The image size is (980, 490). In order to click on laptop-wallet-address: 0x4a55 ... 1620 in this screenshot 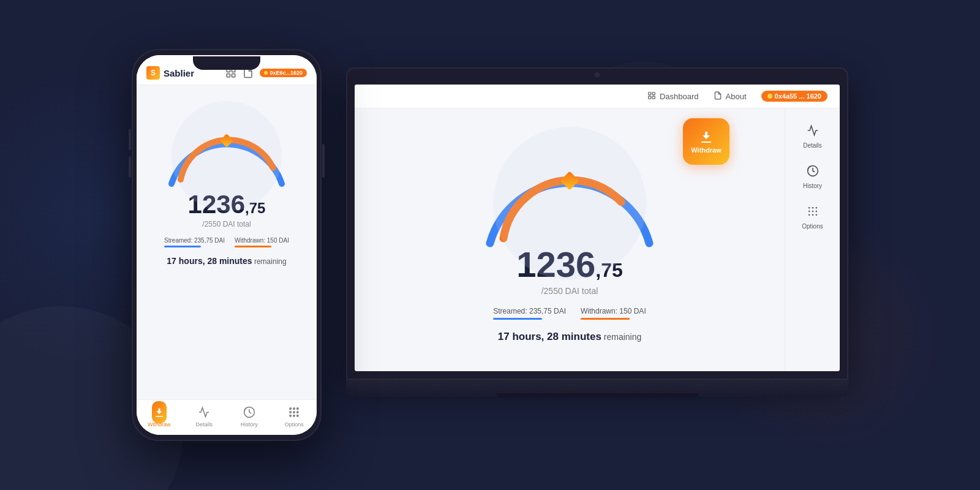, I will do `click(798, 96)`.